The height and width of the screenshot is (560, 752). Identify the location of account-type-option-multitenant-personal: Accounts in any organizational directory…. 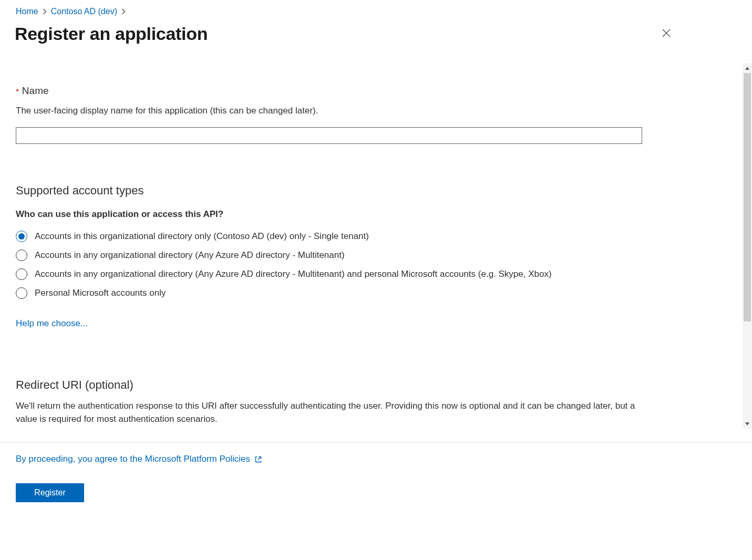
(384, 274).